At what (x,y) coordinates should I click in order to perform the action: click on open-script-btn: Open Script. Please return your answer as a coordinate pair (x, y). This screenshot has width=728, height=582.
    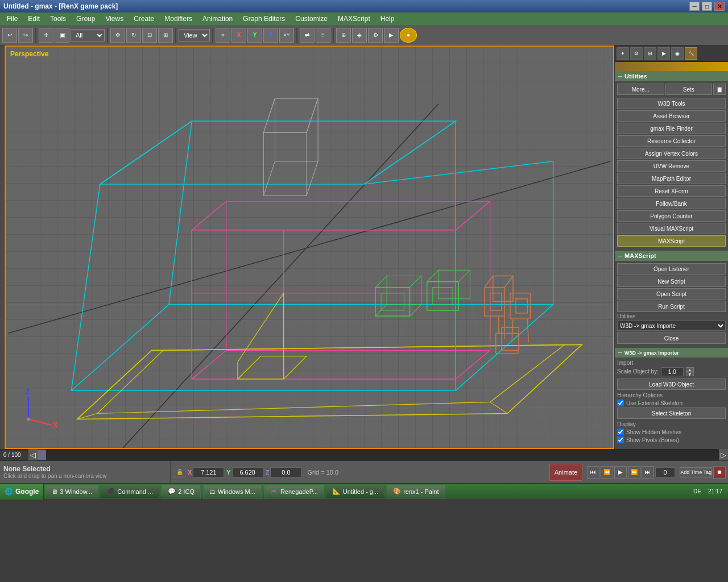
    Looking at the image, I should click on (671, 294).